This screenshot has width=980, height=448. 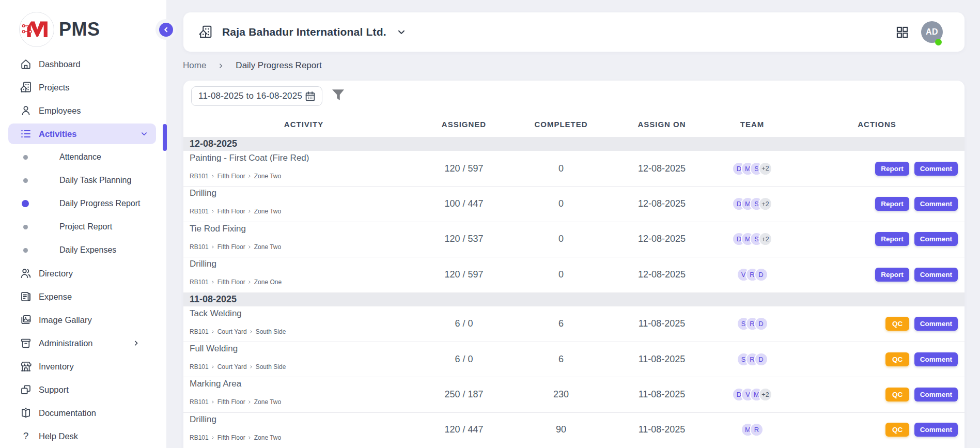 I want to click on table-row: Painting - First Coat (Fire Red)RB101Fif…, so click(x=574, y=168).